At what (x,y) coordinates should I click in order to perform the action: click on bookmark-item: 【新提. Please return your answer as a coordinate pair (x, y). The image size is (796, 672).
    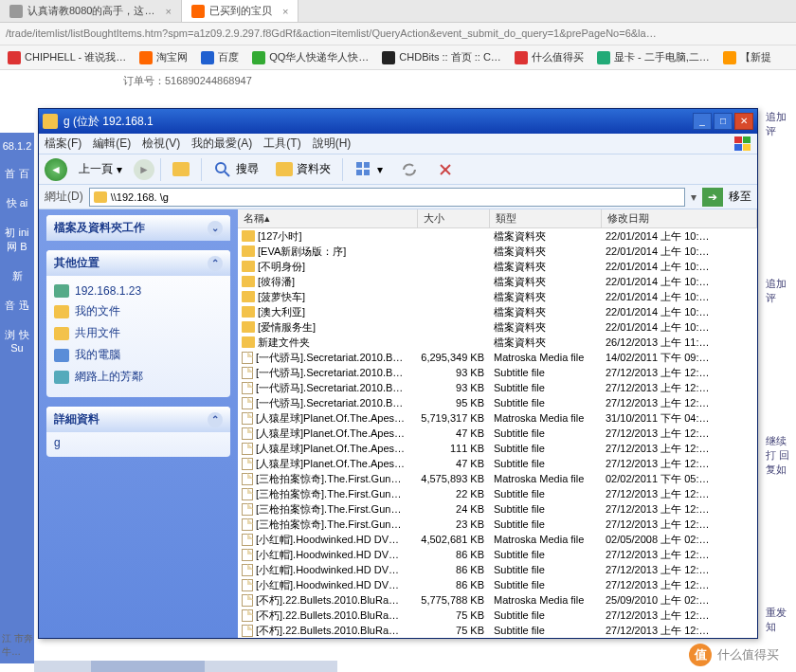
    Looking at the image, I should click on (747, 57).